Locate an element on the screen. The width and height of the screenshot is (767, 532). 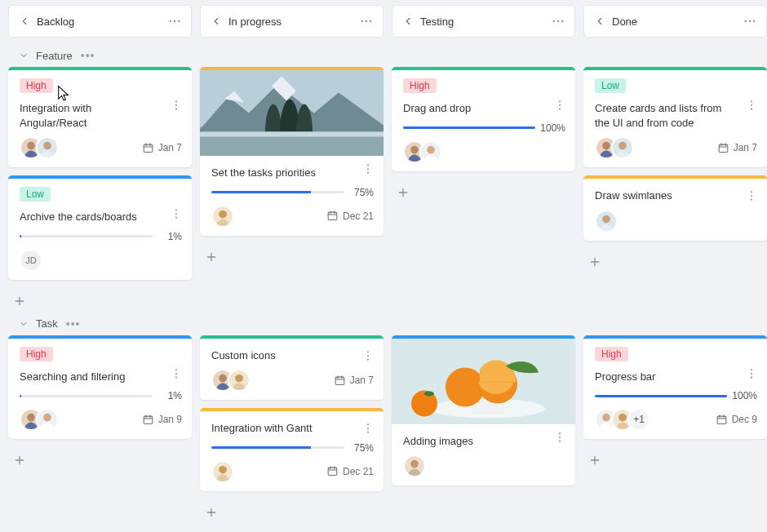
card-title: Progress bar is located at coordinates (664, 377).